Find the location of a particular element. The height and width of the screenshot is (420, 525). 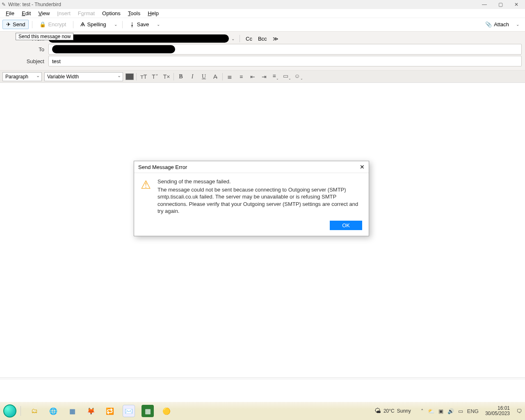

windows-taskbar: 🗂 🌐 ▦ 🦊 🔁 ✉️ ▦ 🟡 🌤 20°C Sunny ˄ ⛅ ▣ 🔊 ▭ … is located at coordinates (262, 411).